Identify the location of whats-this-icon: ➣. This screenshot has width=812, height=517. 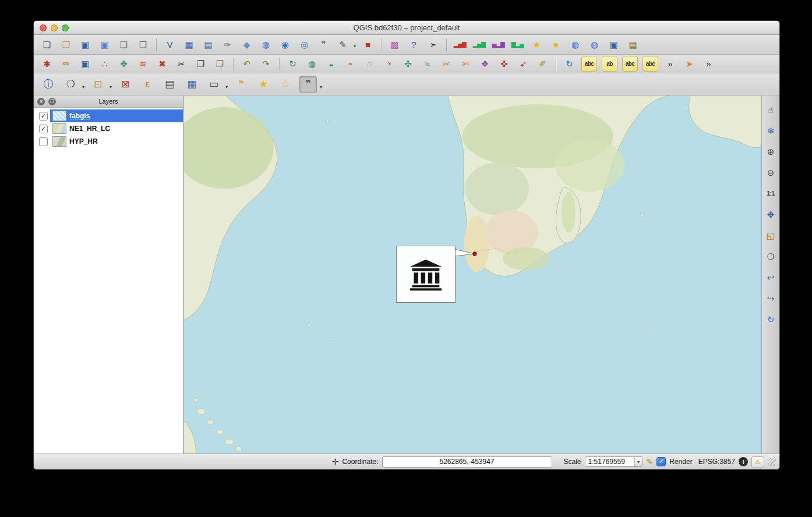
(433, 44).